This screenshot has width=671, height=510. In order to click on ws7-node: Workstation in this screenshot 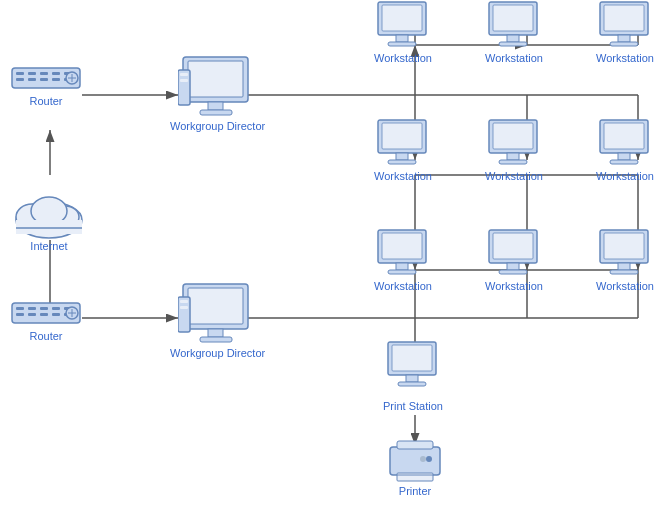, I will do `click(403, 260)`.